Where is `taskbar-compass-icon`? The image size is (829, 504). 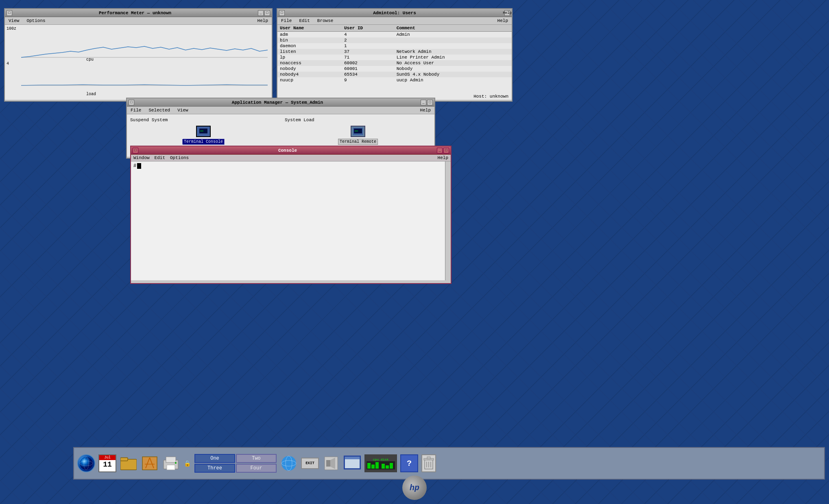
taskbar-compass-icon is located at coordinates (150, 463).